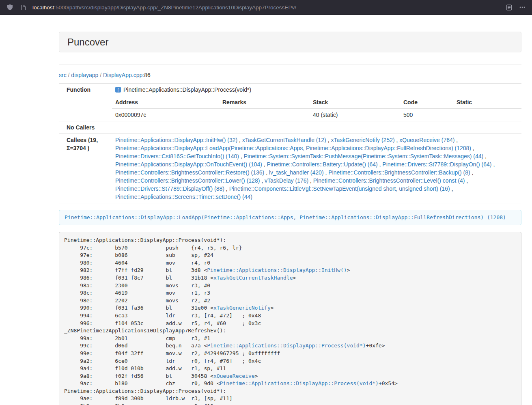 The width and height of the screenshot is (532, 405). I want to click on static-value, so click(487, 115).